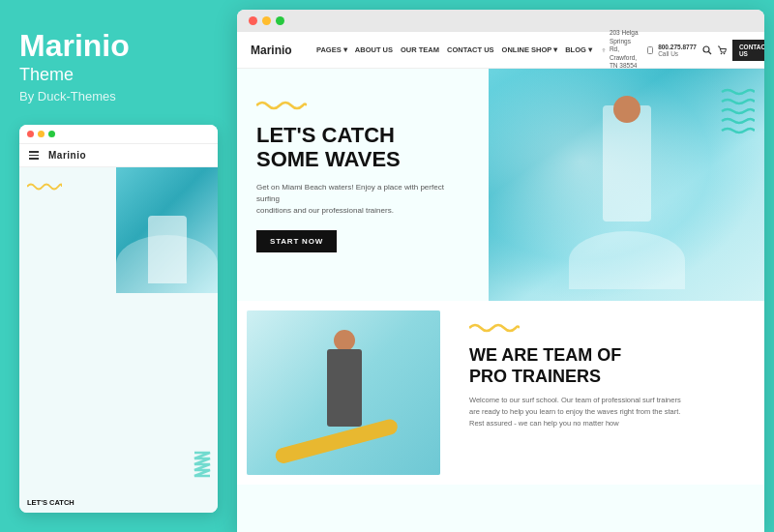  I want to click on nav-links: PAGES ▾ ABOUT US OUR TEAM CONTACT US ONL…, so click(455, 50).